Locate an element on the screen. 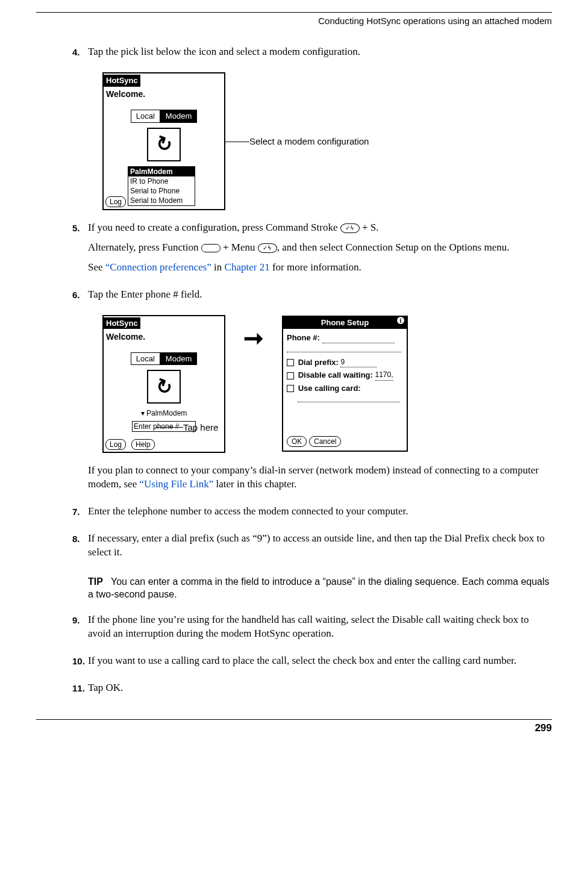 The width and height of the screenshot is (588, 883). help-button: Help is located at coordinates (143, 445).